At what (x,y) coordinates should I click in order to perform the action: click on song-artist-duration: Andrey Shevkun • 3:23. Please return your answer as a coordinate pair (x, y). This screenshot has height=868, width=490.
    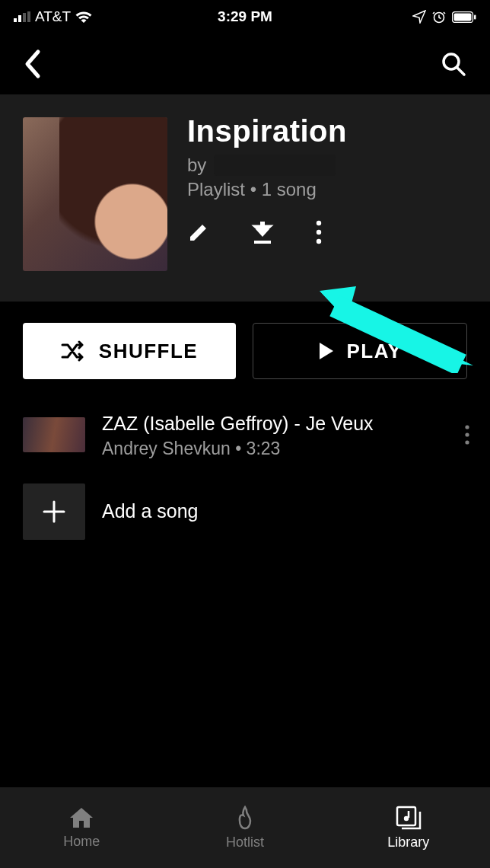
    Looking at the image, I should click on (272, 449).